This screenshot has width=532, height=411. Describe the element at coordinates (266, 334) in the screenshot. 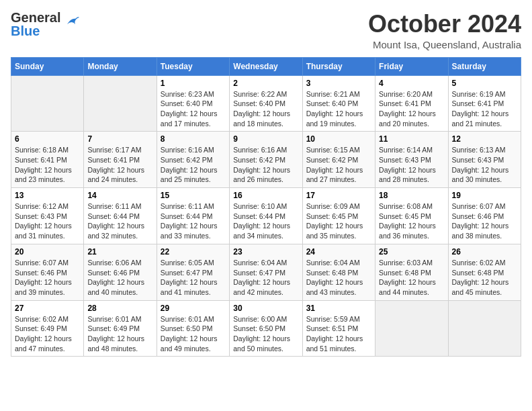

I see `day-detail: Sunrise: 6:00 AMSunset: 6:50 PMDaylight:…` at that location.